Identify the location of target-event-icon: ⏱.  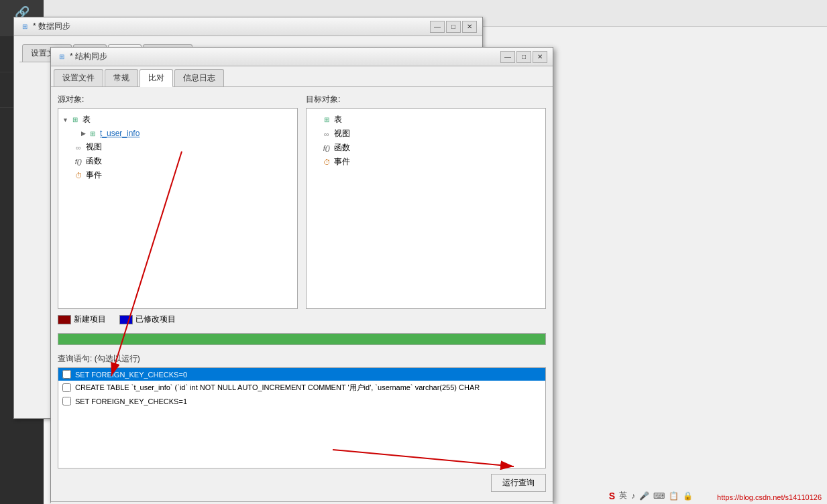
(327, 162).